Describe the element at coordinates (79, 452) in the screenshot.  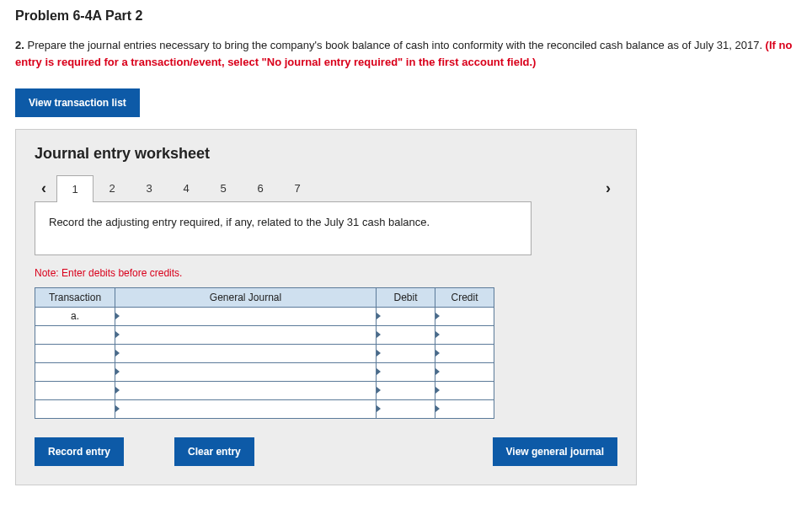
I see `record-entry-button: Record entry` at that location.